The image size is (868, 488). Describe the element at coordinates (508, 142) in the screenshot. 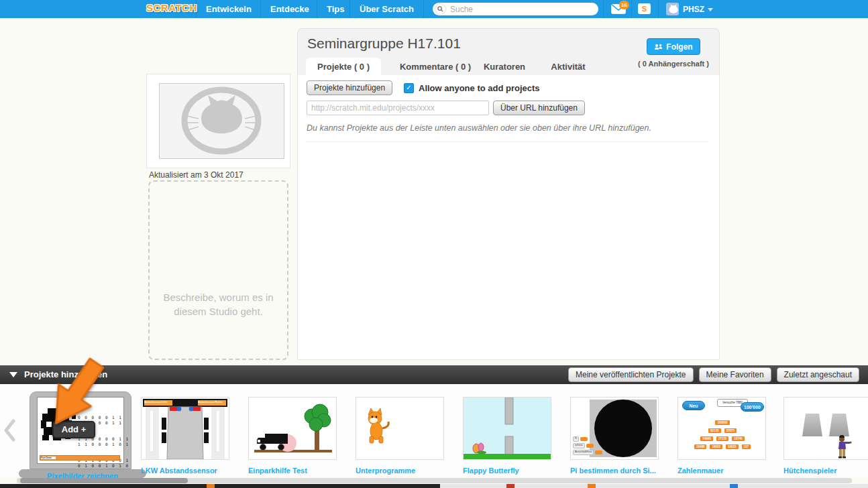

I see `content-divider` at that location.